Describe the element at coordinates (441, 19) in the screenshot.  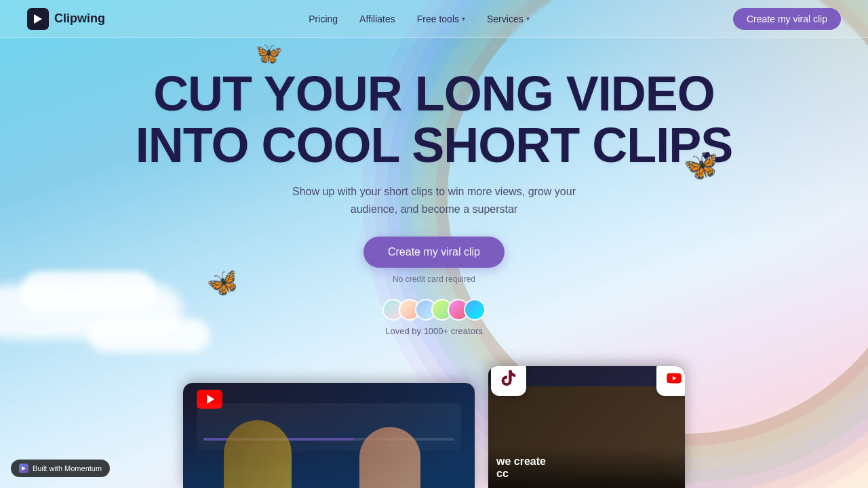
I see `nav-link-free-tools: Free tools ▾` at that location.